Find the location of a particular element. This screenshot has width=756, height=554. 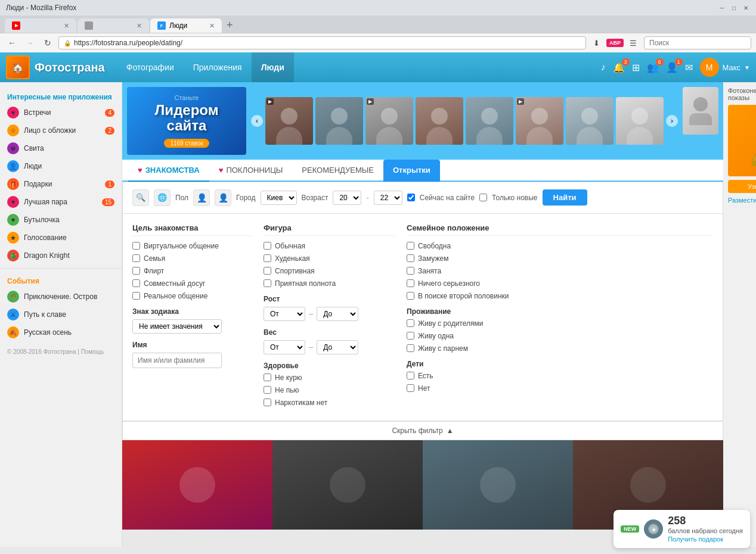

online-checkbox is located at coordinates (411, 198).